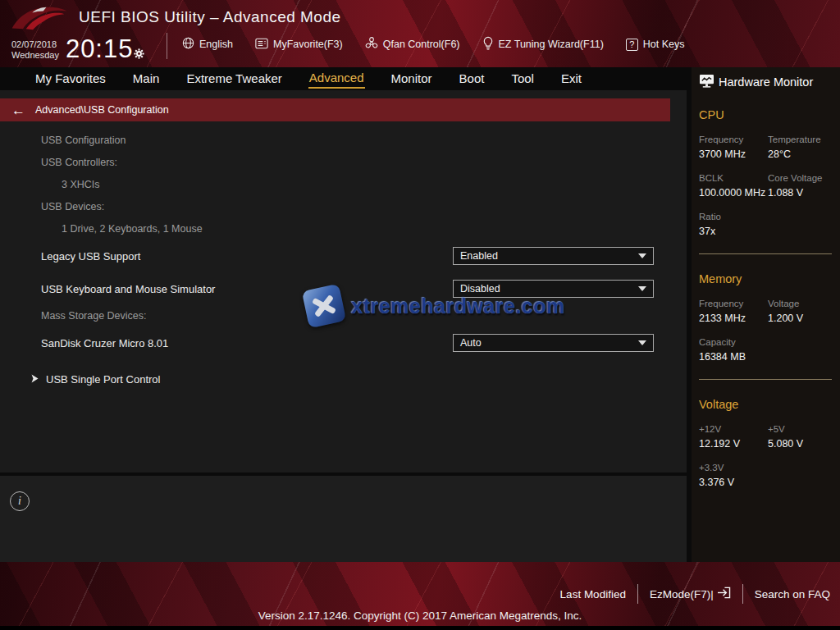  What do you see at coordinates (766, 82) in the screenshot?
I see `hardware-monitor-title: Hardware Monitor` at bounding box center [766, 82].